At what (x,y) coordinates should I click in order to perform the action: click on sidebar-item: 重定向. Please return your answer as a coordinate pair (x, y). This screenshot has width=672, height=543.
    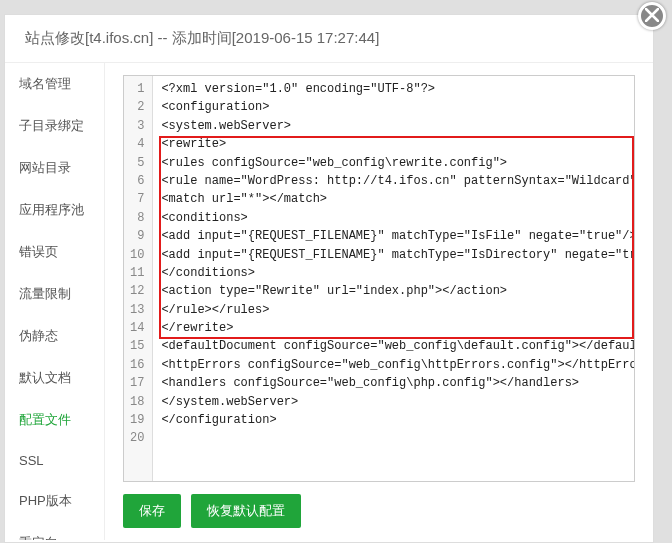
    Looking at the image, I should click on (54, 531).